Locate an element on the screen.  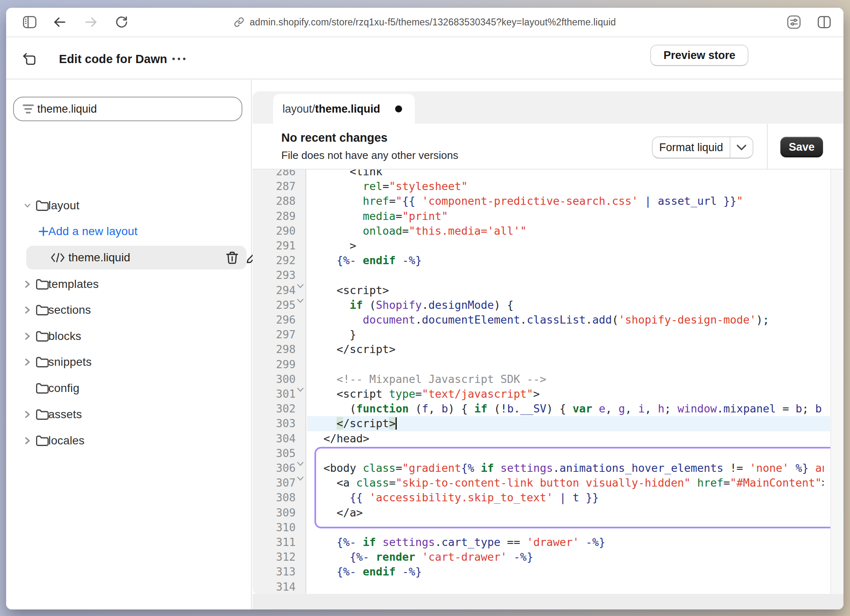
line-number: 286 is located at coordinates (274, 174).